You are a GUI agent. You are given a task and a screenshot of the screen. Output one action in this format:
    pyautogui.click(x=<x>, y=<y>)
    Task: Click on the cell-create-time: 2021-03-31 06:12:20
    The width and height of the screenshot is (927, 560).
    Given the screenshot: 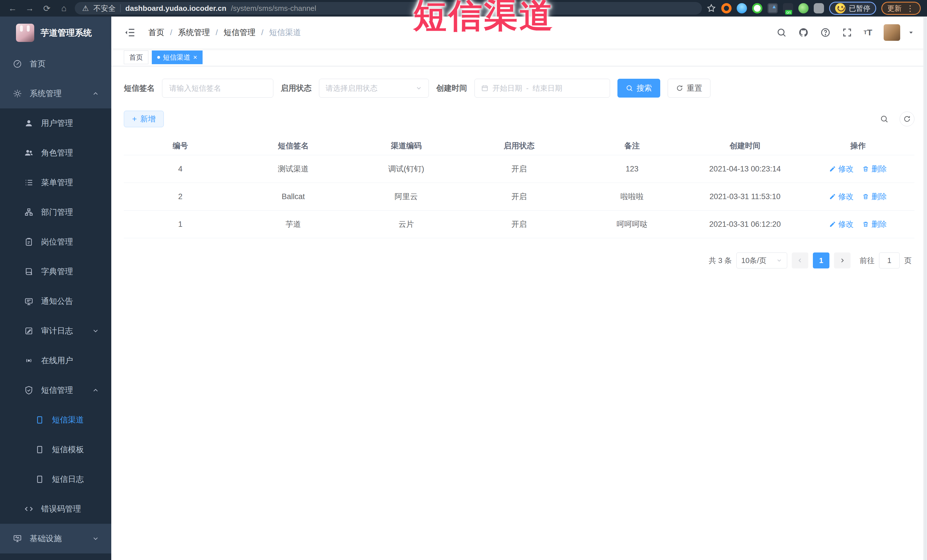 What is the action you would take?
    pyautogui.click(x=745, y=224)
    